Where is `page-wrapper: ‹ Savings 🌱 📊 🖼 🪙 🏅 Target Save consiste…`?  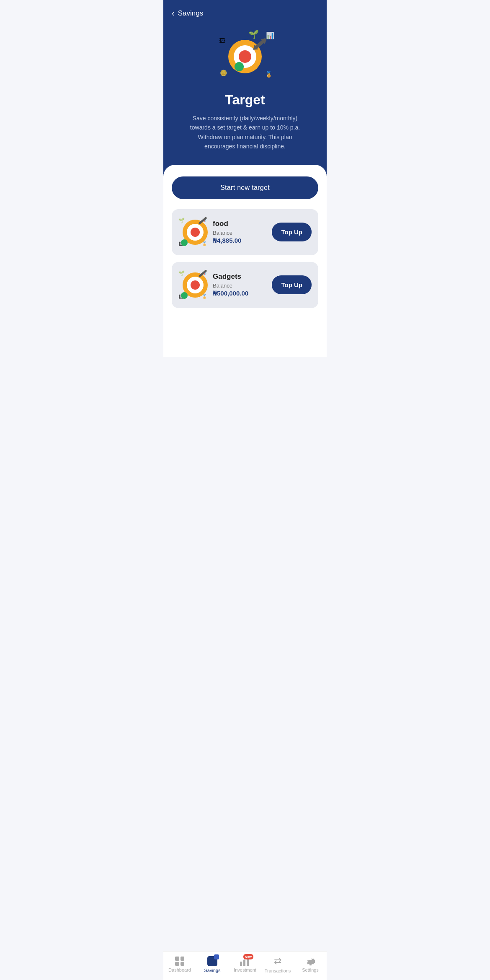
page-wrapper: ‹ Savings 🌱 📊 🖼 🪙 🏅 Target Save consiste… is located at coordinates (245, 179).